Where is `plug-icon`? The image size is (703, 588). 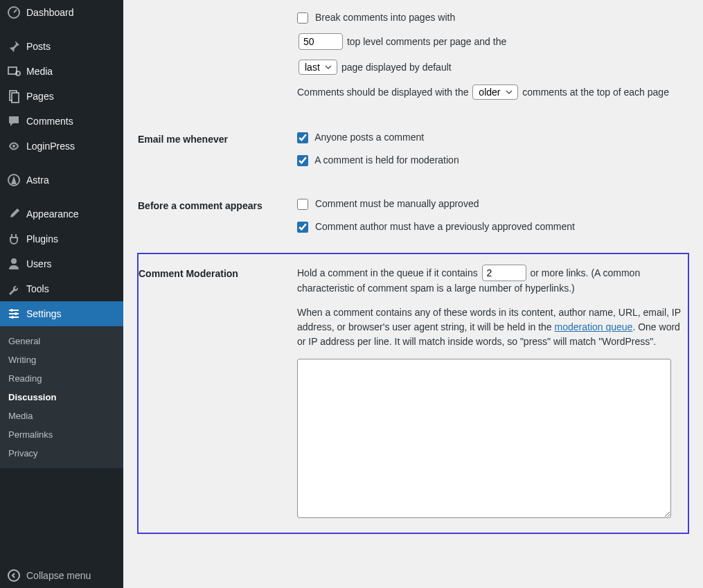 plug-icon is located at coordinates (14, 239).